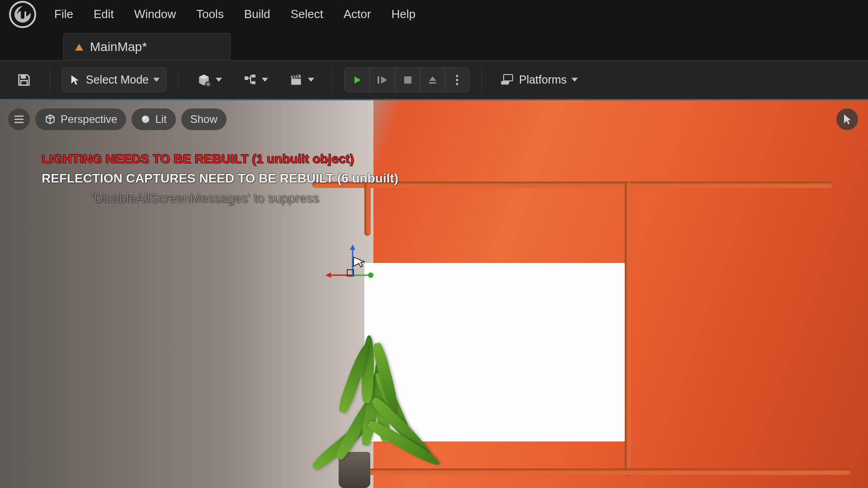  What do you see at coordinates (382, 80) in the screenshot?
I see `step-button` at bounding box center [382, 80].